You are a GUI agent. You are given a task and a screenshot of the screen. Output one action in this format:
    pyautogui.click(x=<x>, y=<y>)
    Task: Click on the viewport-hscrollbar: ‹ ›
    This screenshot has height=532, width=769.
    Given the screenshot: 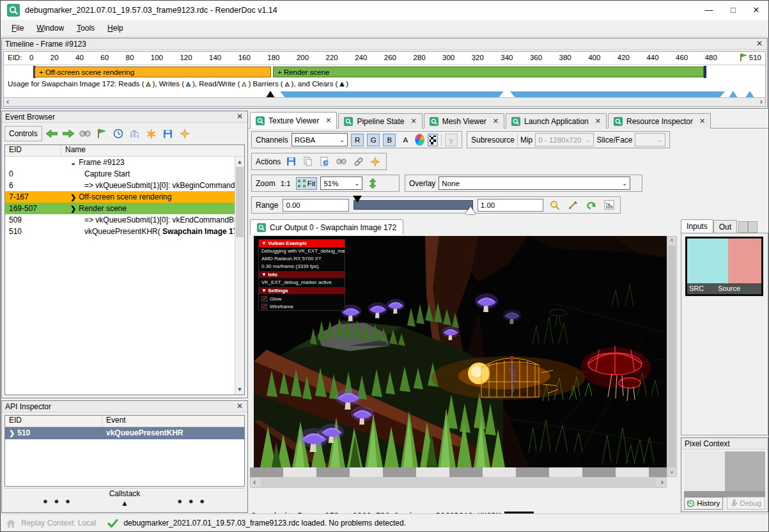 What is the action you would take?
    pyautogui.click(x=458, y=482)
    